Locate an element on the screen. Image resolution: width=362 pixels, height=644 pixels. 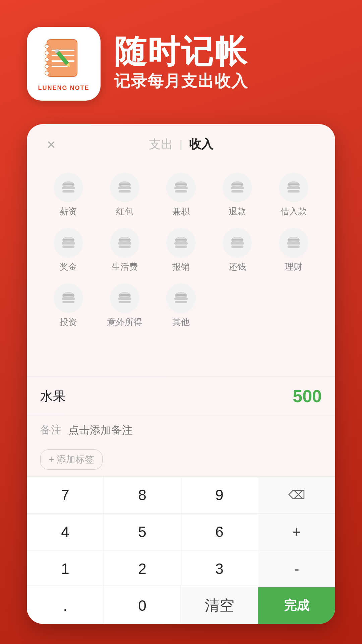
category-icon-huanqian is located at coordinates (237, 243).